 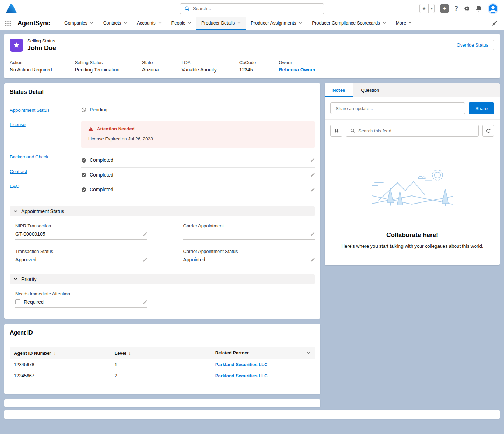 I want to click on appointment-status-link: Appointment Status, so click(x=29, y=110).